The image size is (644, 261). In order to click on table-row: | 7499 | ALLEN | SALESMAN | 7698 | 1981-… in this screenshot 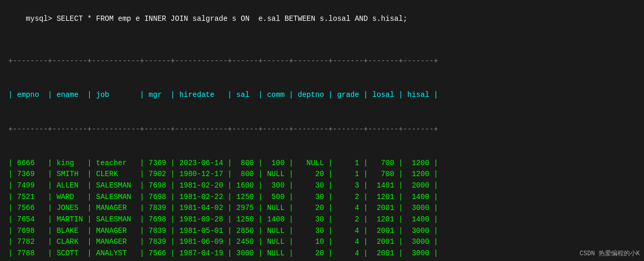, I will do `click(322, 186)`.